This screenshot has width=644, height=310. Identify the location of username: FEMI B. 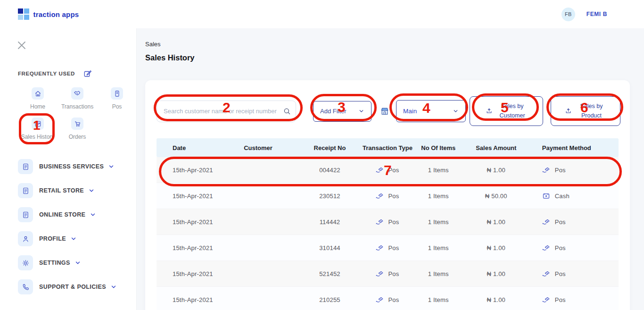
(597, 14).